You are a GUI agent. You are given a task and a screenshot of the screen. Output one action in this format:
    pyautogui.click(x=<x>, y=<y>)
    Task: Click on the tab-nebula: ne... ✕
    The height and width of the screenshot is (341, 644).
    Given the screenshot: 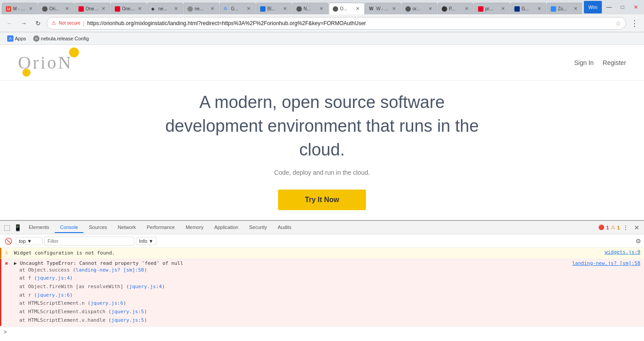 What is the action you would take?
    pyautogui.click(x=201, y=9)
    